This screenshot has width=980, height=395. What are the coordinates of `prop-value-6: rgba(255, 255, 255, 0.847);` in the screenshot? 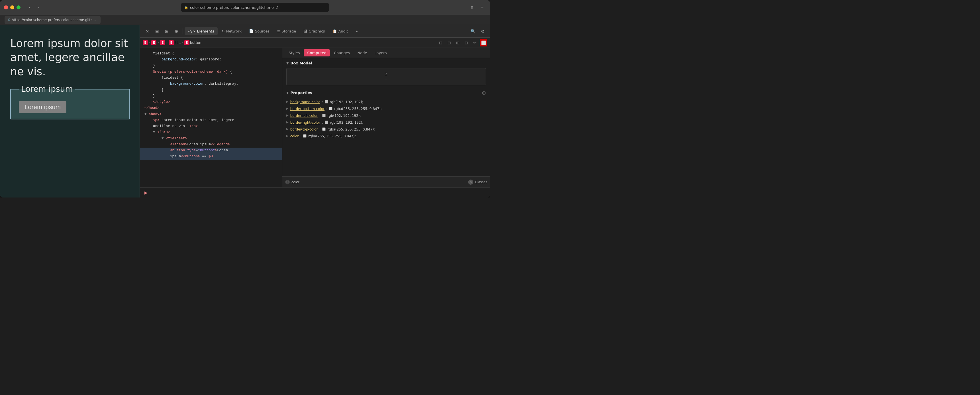 It's located at (332, 136).